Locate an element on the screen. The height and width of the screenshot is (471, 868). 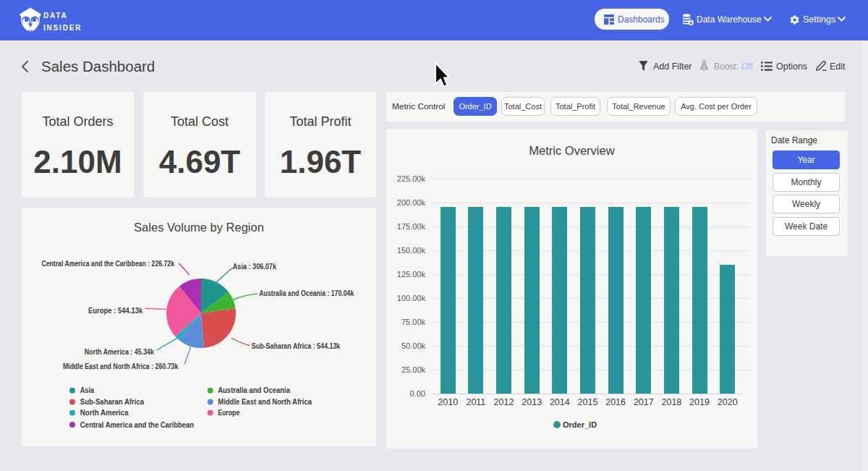
svg-text: Middle East and North Africa is located at coordinates (265, 402).